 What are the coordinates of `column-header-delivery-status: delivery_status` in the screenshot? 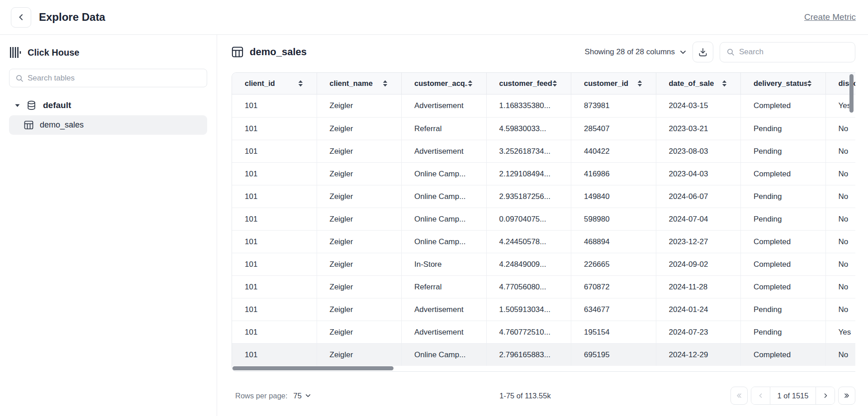 It's located at (783, 83).